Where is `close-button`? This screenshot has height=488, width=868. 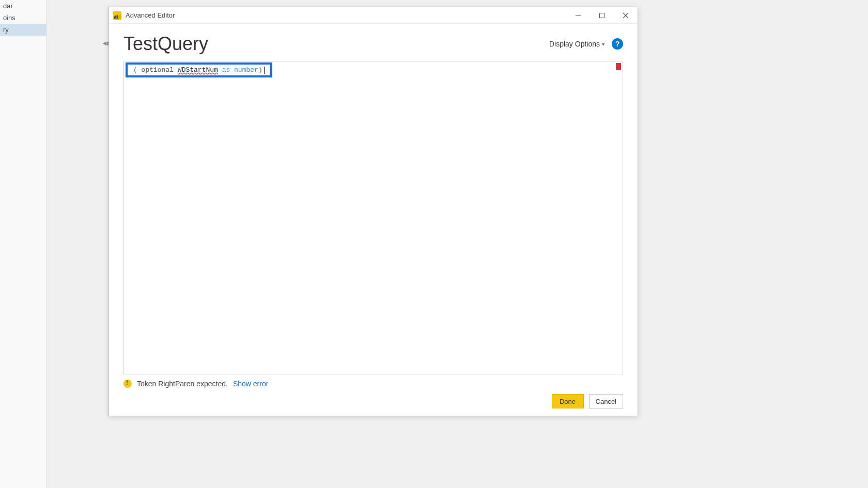 close-button is located at coordinates (626, 15).